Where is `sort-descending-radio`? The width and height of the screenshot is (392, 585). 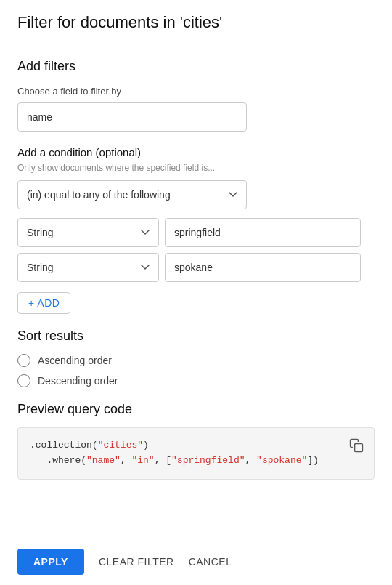
sort-descending-radio is located at coordinates (24, 381).